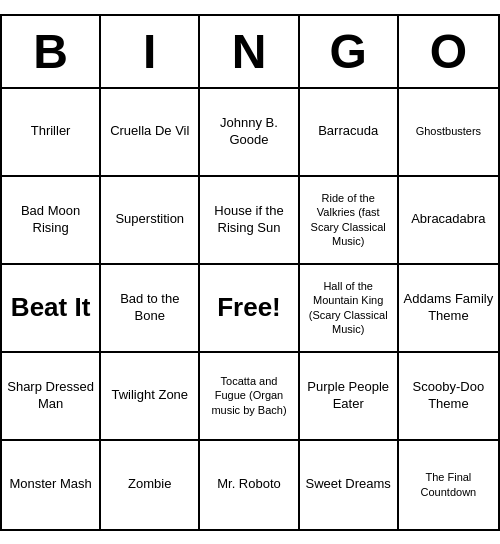  I want to click on bingo-cell-23: Sweet Dreams, so click(350, 485).